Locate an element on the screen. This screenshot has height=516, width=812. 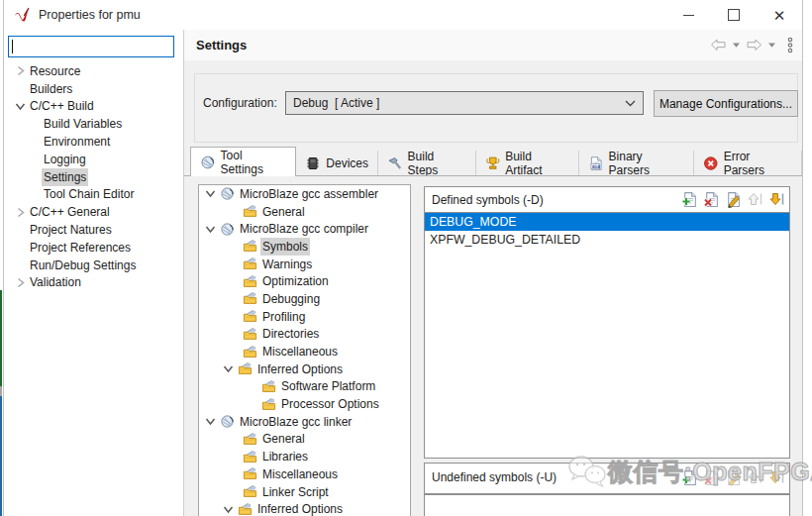
minimize-button is located at coordinates (688, 15).